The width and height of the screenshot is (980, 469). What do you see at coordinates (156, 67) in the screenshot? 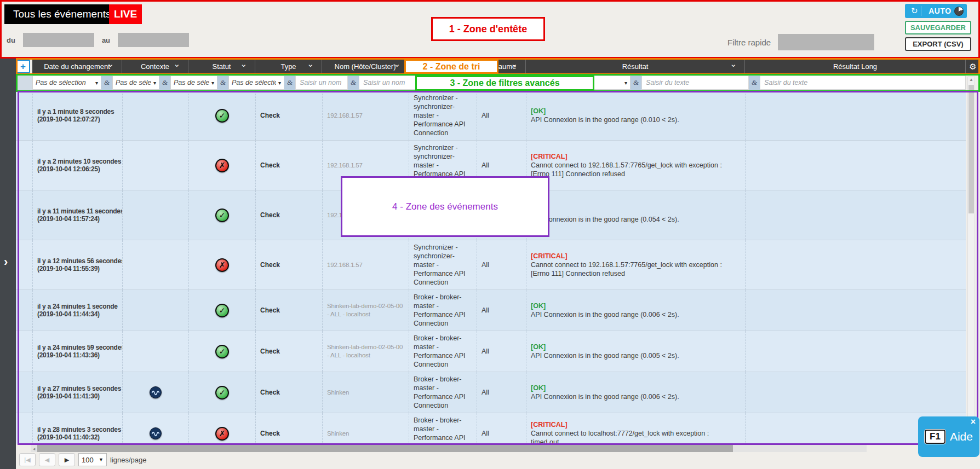
I see `column-header-contexte: Contexte⌄` at bounding box center [156, 67].